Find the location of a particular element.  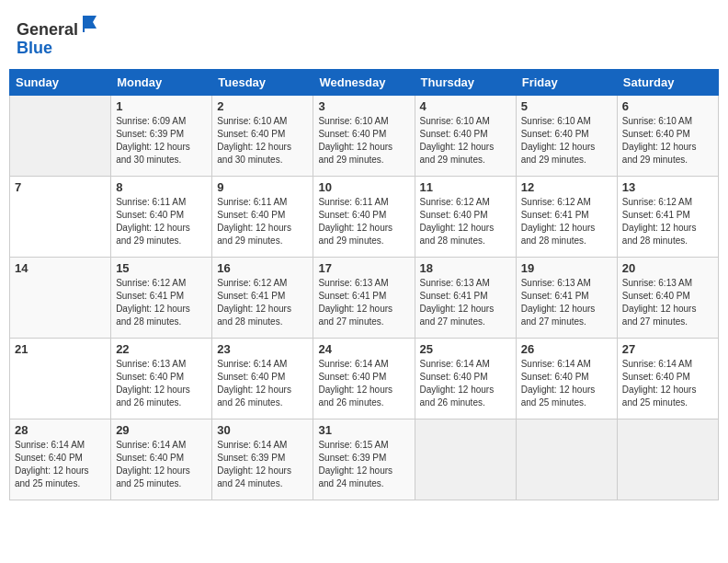

day-number: 1 is located at coordinates (162, 107).